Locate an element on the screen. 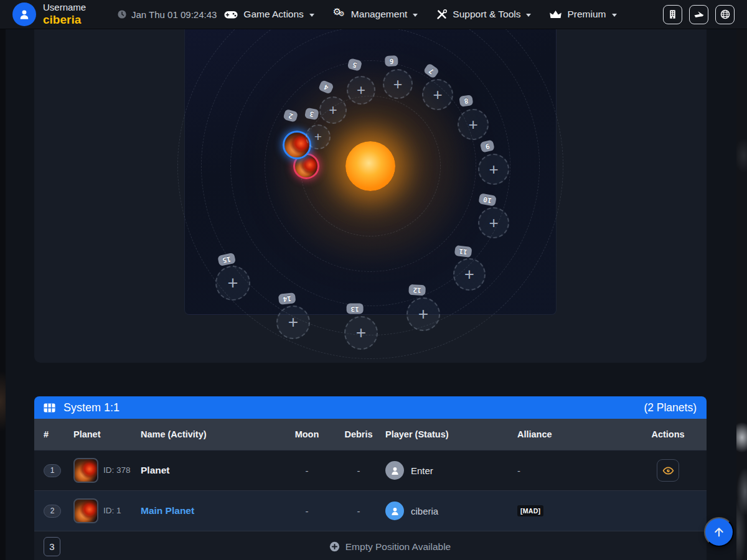 This screenshot has width=747, height=560. buildings-icon is located at coordinates (672, 14).